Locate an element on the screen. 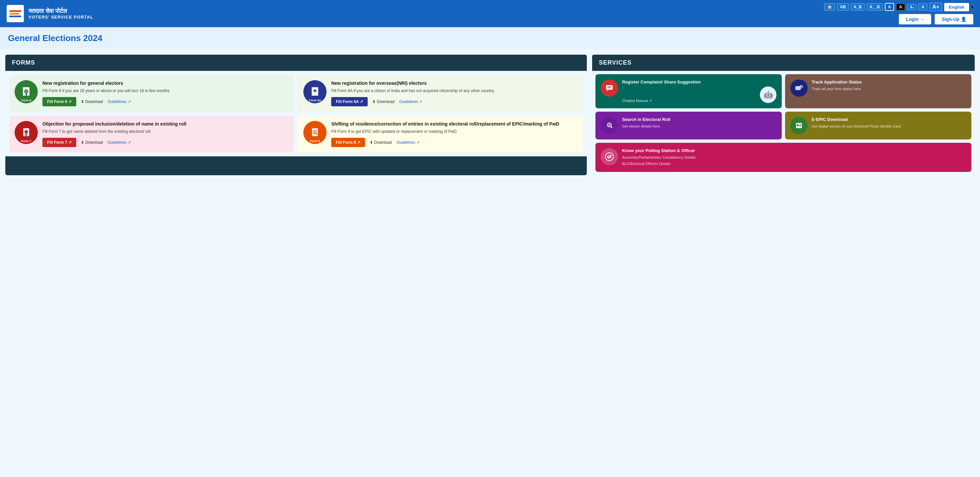 This screenshot has width=980, height=477. form6-actions: Fill Form 6 ↗ ⬇ Download Guidelines ↗ is located at coordinates (166, 102).